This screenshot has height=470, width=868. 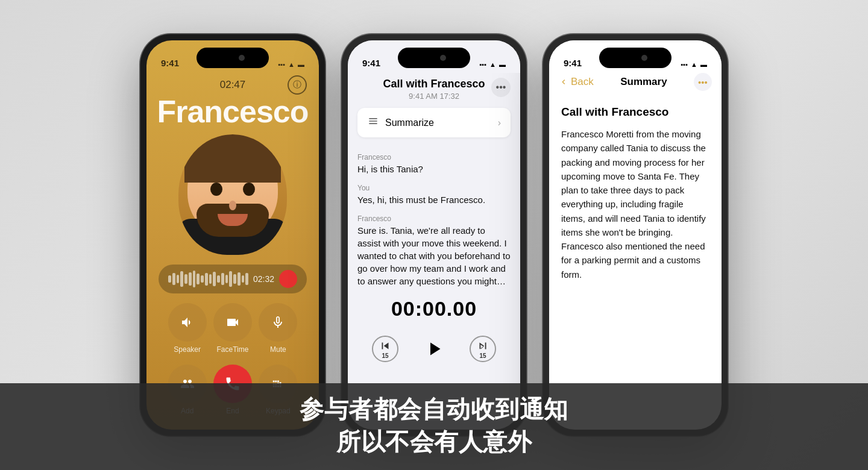 I want to click on memoji-eye-left, so click(x=216, y=189).